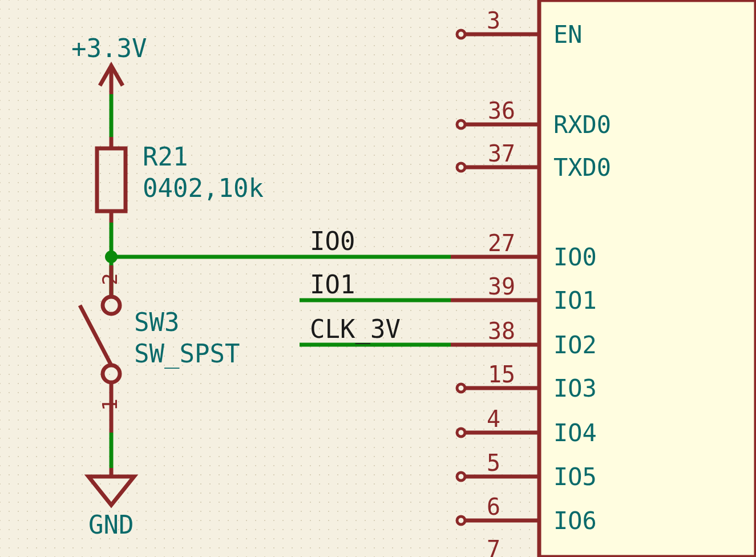 The height and width of the screenshot is (557, 756). I want to click on pin-name: IO6, so click(575, 520).